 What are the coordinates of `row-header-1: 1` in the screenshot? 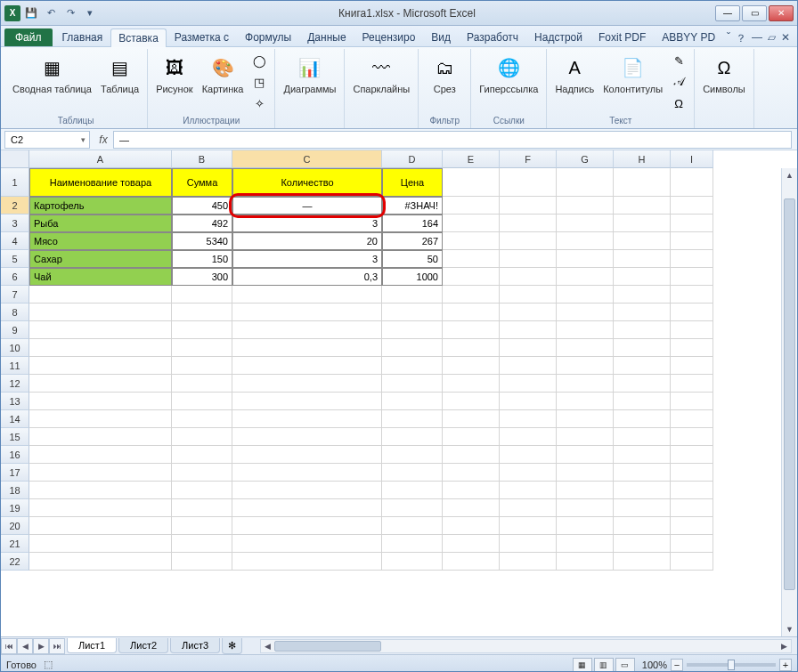 It's located at (15, 182).